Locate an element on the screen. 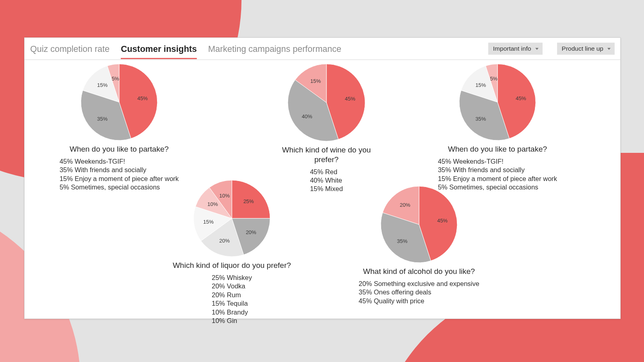 This screenshot has height=362, width=644. pie-chart: 45%40%15% is located at coordinates (326, 103).